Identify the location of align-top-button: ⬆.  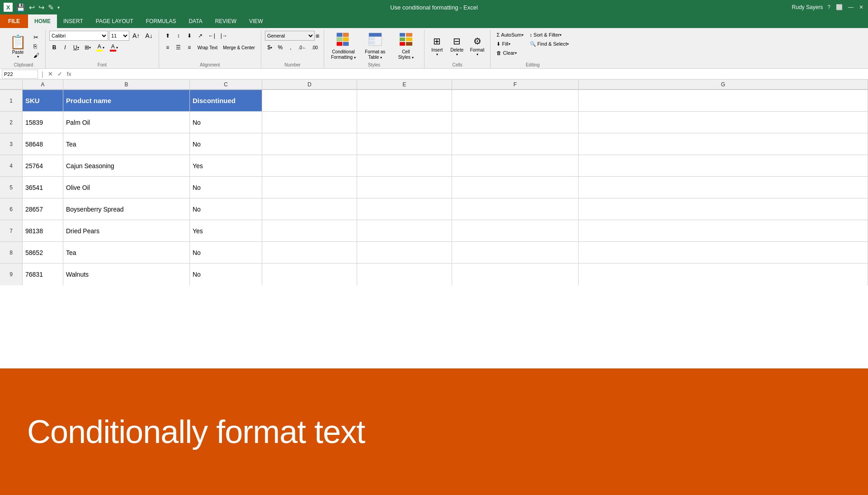
(168, 36).